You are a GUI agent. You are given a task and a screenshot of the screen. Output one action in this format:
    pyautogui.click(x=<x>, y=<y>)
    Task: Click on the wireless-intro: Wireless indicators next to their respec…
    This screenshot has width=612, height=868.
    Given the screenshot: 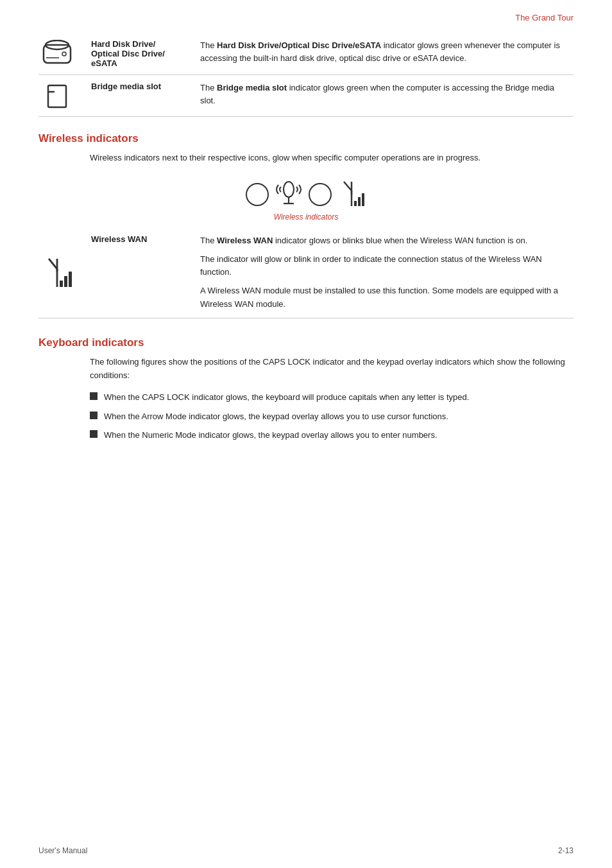 What is the action you would take?
    pyautogui.click(x=332, y=158)
    